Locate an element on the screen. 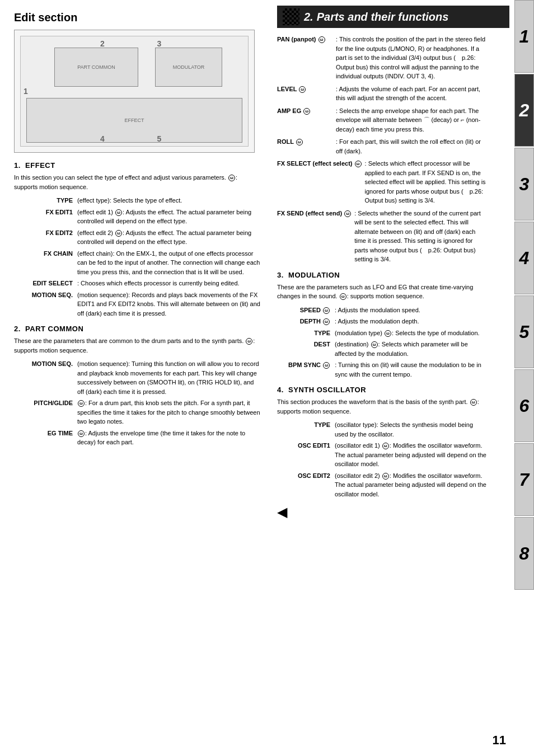 This screenshot has height=756, width=534. section-part-common: 2. PART COMMON These are the parameters … is located at coordinates (137, 386).